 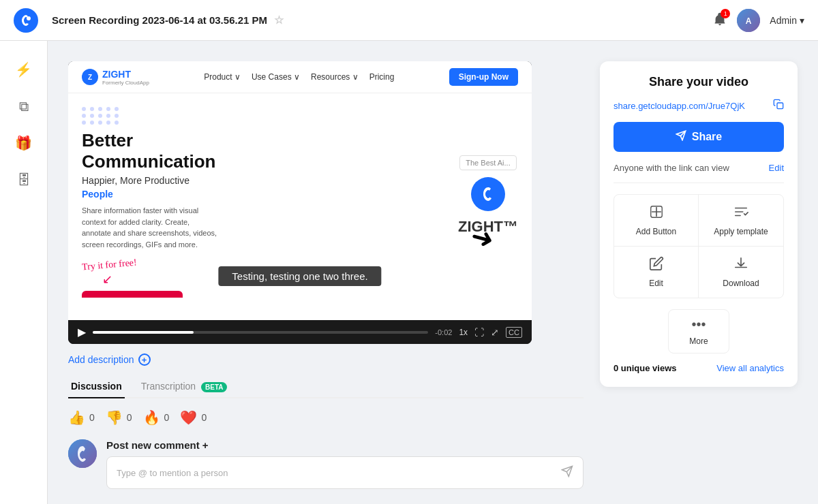 I want to click on comment-box: Post new comment + Type @ to mention a p…, so click(x=345, y=464).